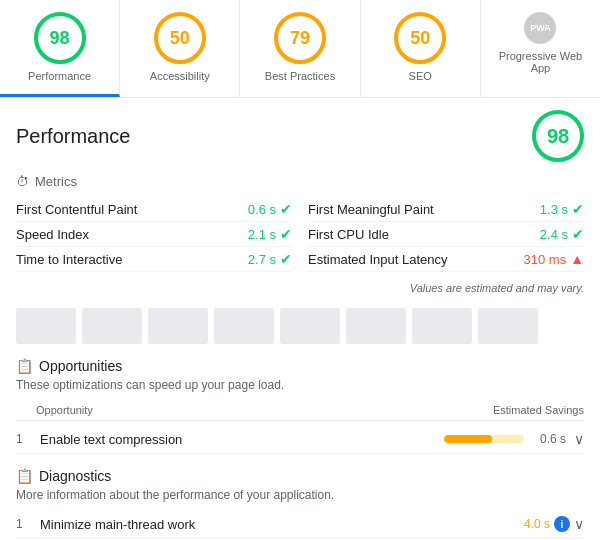 The width and height of the screenshot is (600, 540). I want to click on performance-header: Performance 98, so click(300, 136).